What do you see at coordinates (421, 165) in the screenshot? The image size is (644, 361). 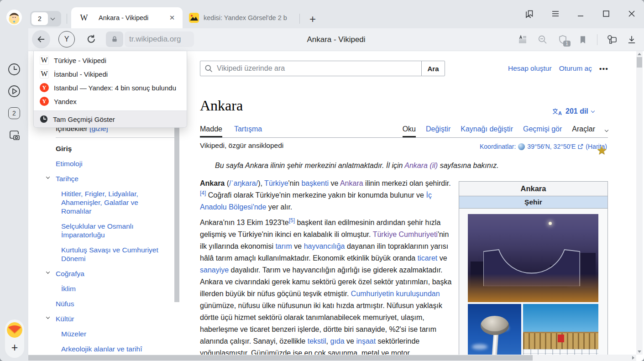 I see `text-link: Ankara (il)` at bounding box center [421, 165].